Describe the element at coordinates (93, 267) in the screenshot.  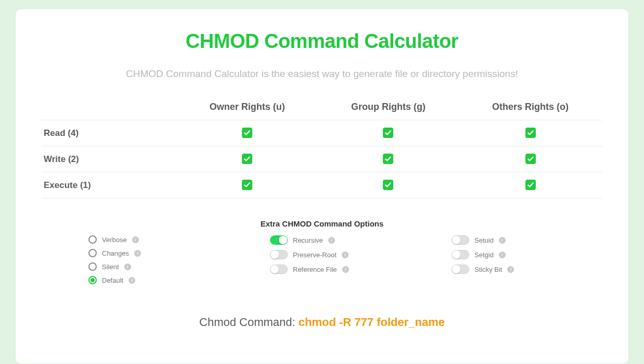
I see `radio-silent` at that location.